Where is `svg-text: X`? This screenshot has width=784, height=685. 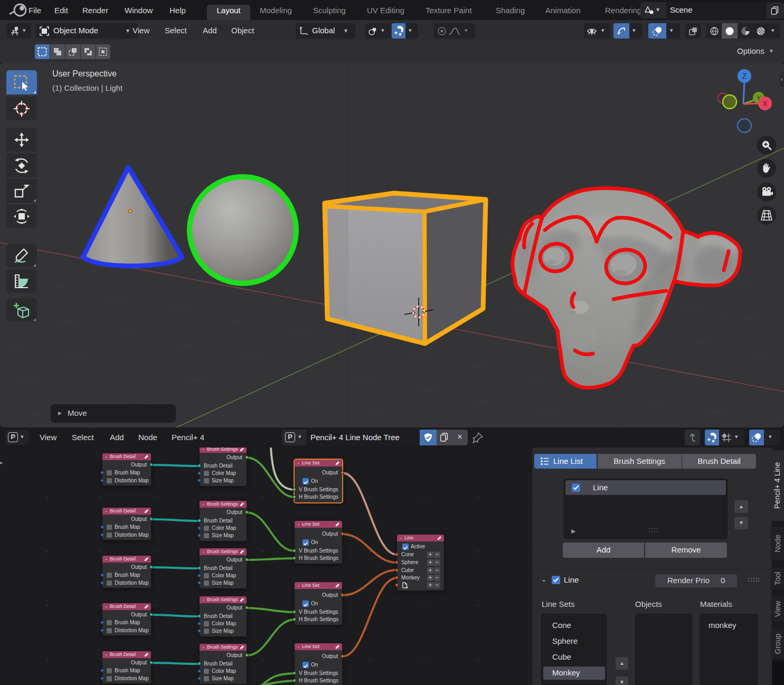
svg-text: X is located at coordinates (765, 103).